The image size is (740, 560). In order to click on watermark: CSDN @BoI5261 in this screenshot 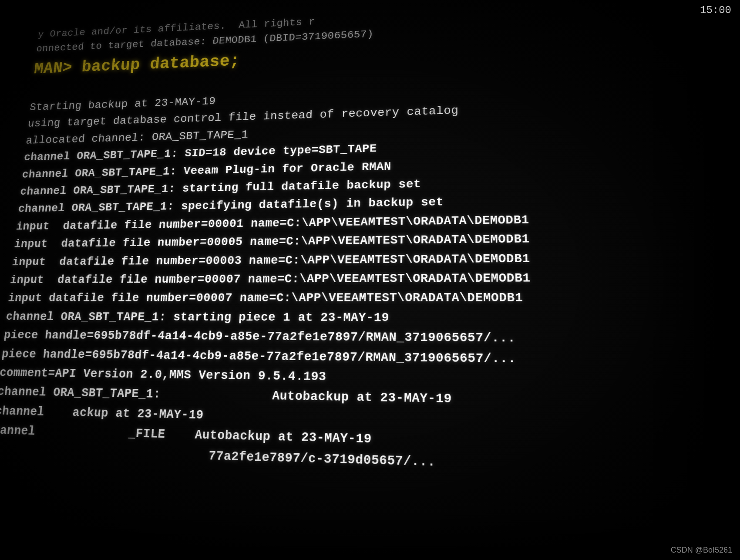, I will do `click(702, 550)`.